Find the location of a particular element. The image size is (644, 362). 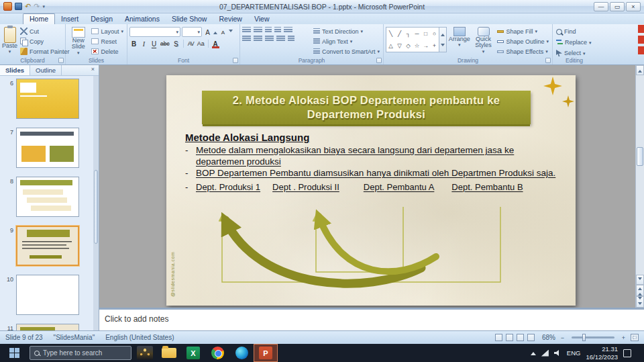

shape-star-icon: ☆ is located at coordinates (417, 46).